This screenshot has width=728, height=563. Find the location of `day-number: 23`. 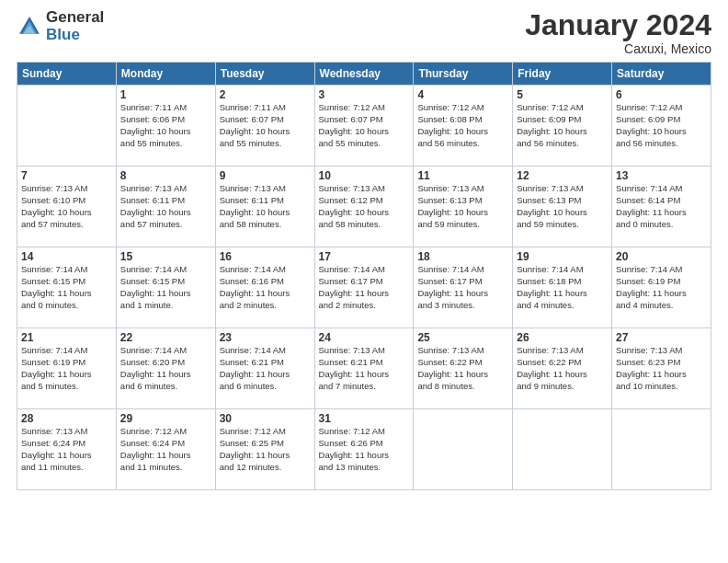

day-number: 23 is located at coordinates (265, 338).